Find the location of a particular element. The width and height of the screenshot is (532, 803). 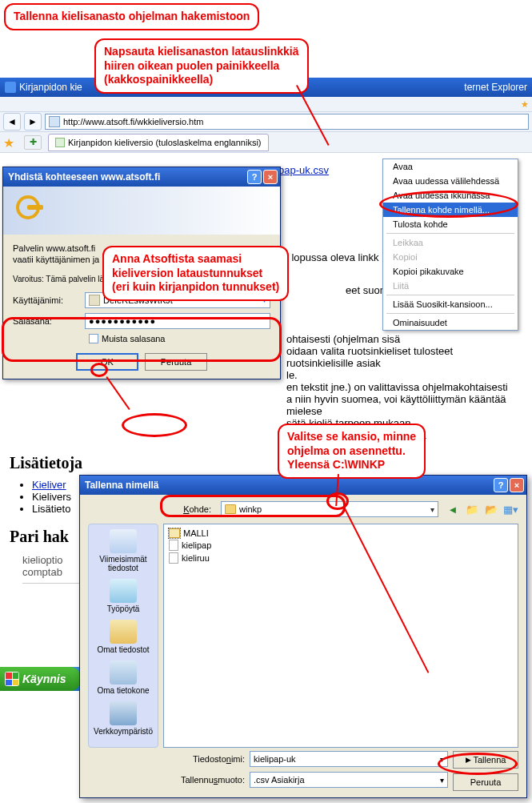

ctx-copy-shortcut: Kopioi pikakuvake is located at coordinates (450, 271).